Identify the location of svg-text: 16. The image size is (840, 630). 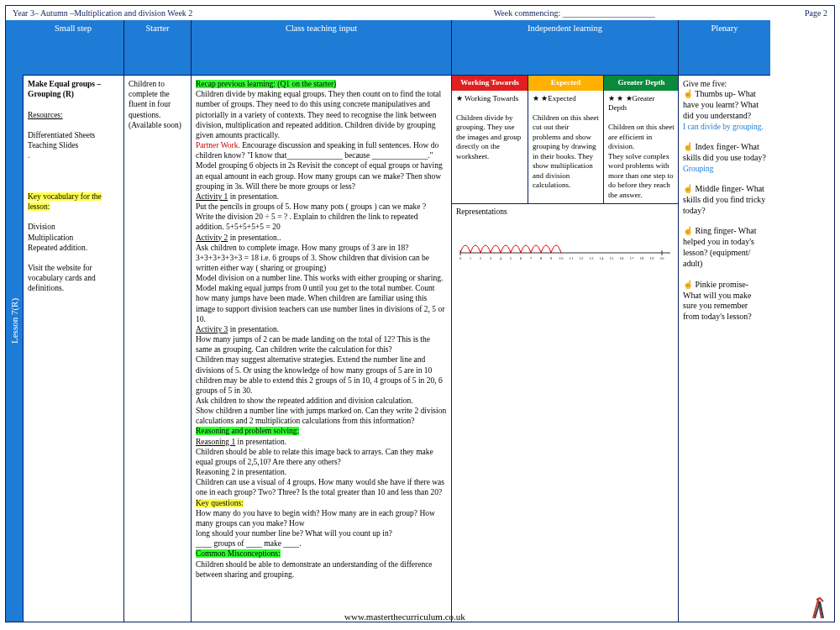
(622, 259).